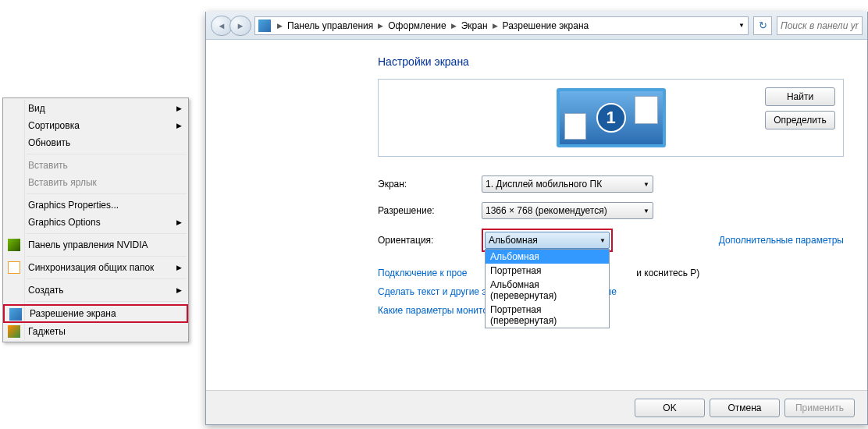 The image size is (868, 429). Describe the element at coordinates (546, 26) in the screenshot. I see `breadcrumb-item: Разрешение экрана` at that location.